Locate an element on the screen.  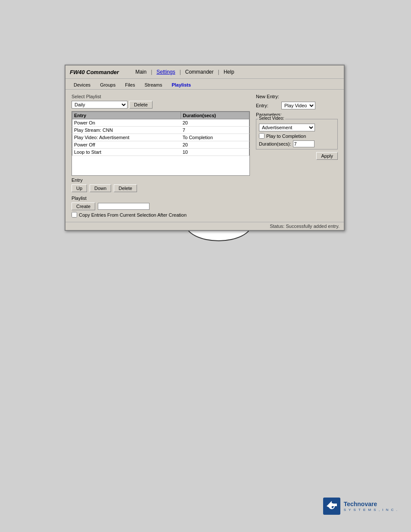
tab-streams: Streams is located at coordinates (153, 85).